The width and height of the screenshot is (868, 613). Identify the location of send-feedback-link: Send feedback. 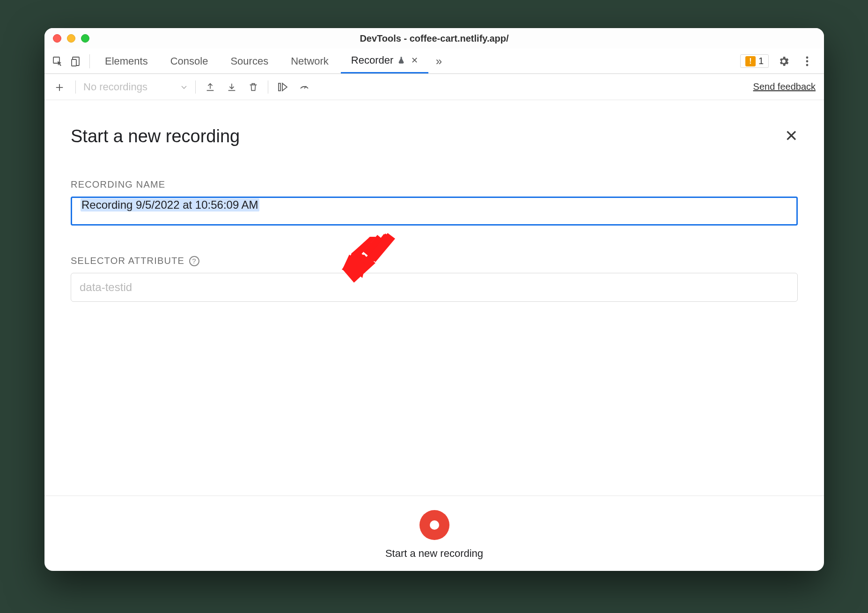
(785, 87).